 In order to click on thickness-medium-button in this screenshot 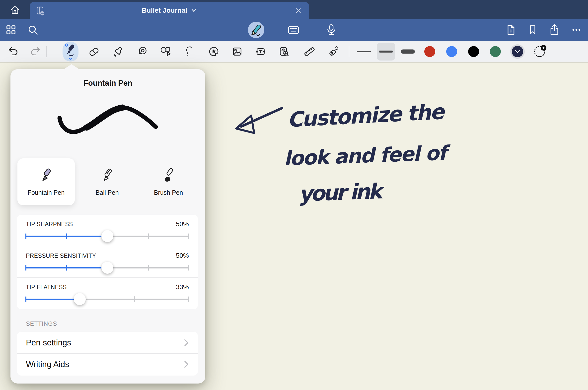, I will do `click(386, 52)`.